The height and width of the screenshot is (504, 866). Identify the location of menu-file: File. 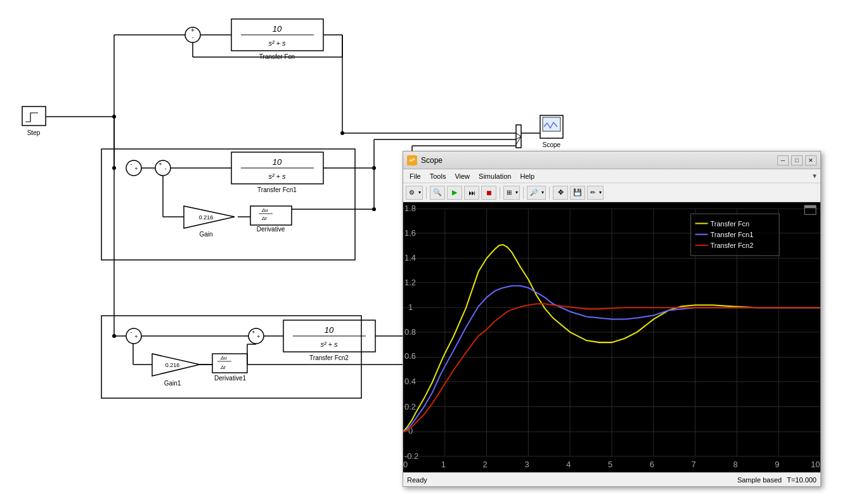
(415, 176).